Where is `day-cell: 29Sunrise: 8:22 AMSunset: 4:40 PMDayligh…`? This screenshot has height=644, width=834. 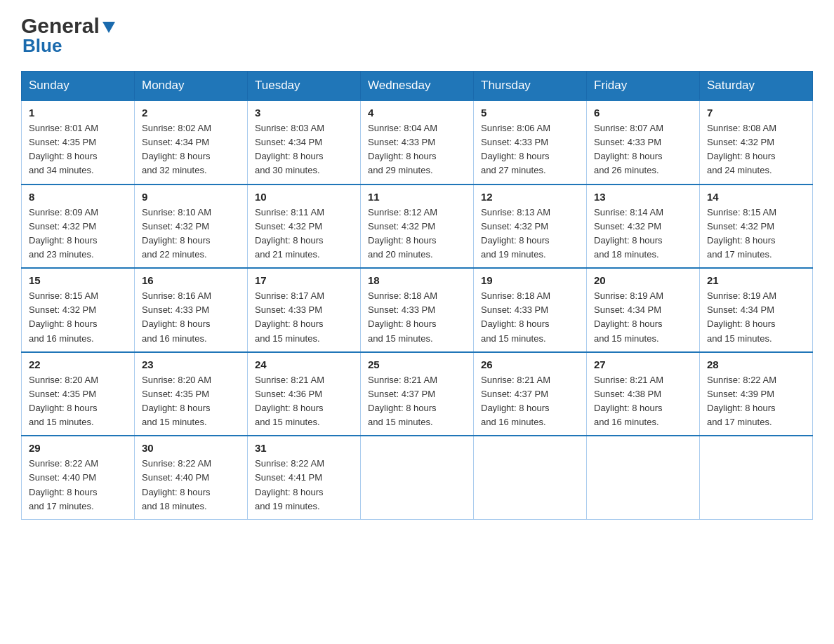 day-cell: 29Sunrise: 8:22 AMSunset: 4:40 PMDayligh… is located at coordinates (79, 477).